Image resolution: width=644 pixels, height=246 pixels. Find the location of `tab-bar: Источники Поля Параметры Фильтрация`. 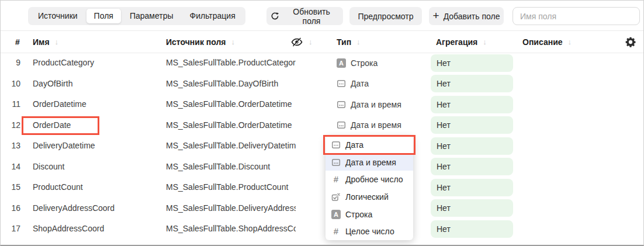

tab-bar: Источники Поля Параметры Фильтрация is located at coordinates (137, 16).